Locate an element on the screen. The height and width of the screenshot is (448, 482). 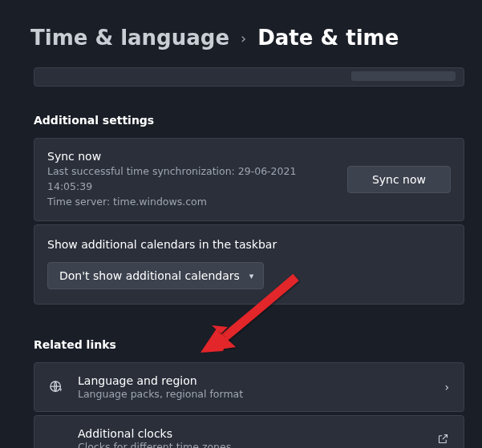
sync-last: Last successful time synchronization: 29… is located at coordinates (191, 180).